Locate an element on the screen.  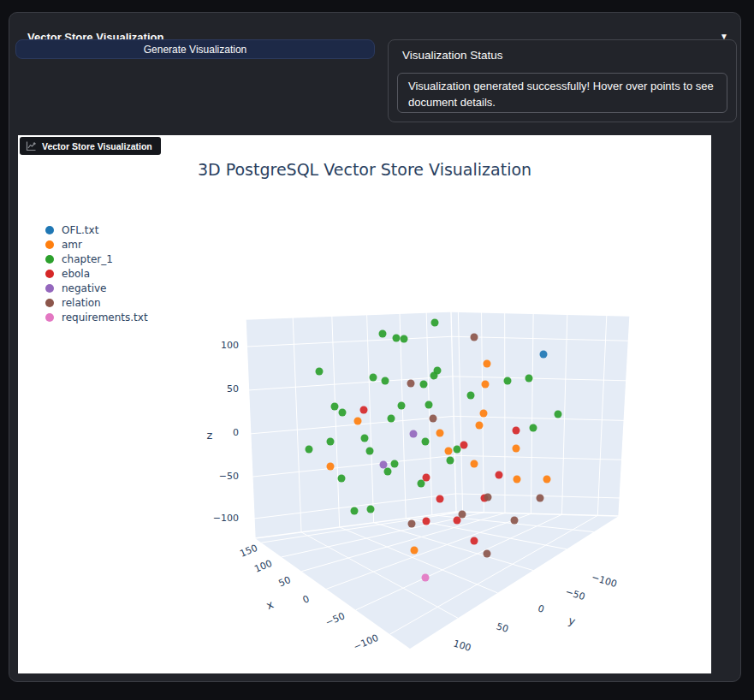
data-point-OFL.txt is located at coordinates (544, 354).